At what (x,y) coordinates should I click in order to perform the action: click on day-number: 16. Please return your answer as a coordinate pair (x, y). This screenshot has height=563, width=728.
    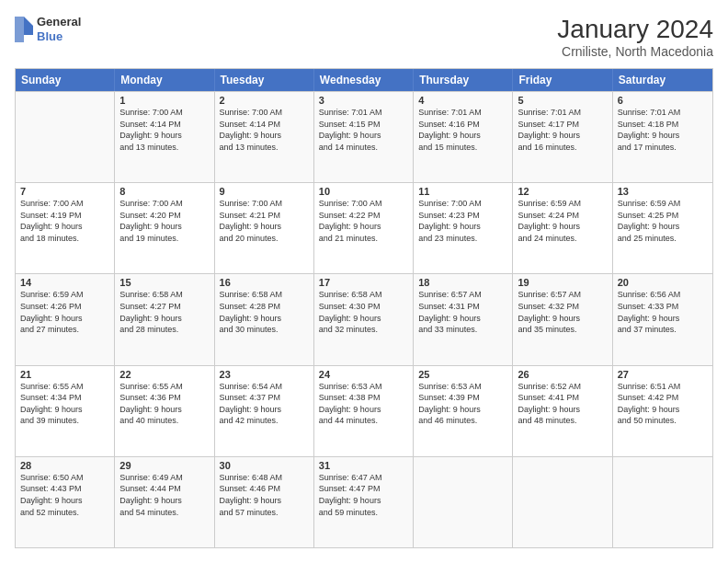
    Looking at the image, I should click on (265, 282).